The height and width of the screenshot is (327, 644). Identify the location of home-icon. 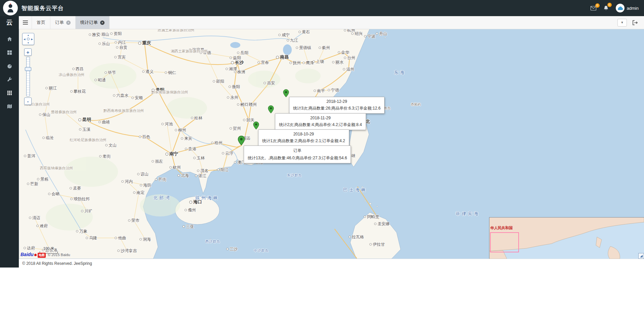
(9, 39).